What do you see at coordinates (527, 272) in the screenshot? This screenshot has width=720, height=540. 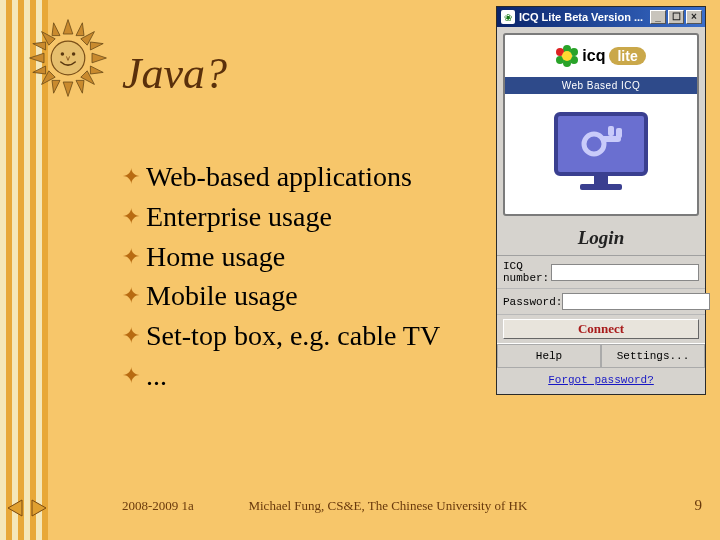 I see `icq-number-label: ICQ number:` at bounding box center [527, 272].